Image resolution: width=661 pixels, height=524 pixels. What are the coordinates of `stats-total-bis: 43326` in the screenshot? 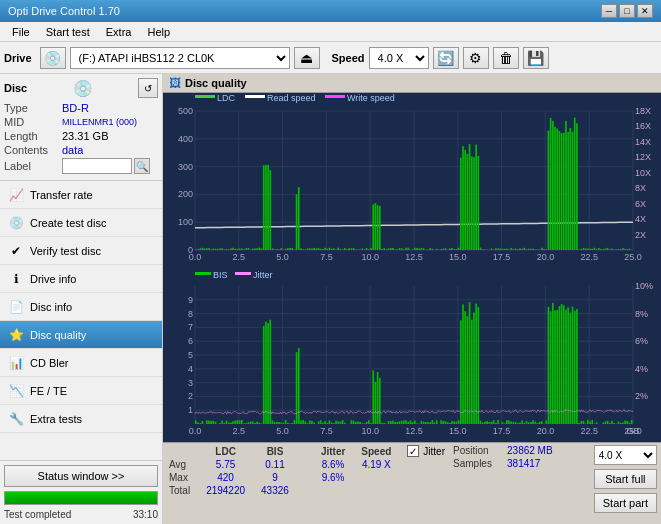 It's located at (275, 490).